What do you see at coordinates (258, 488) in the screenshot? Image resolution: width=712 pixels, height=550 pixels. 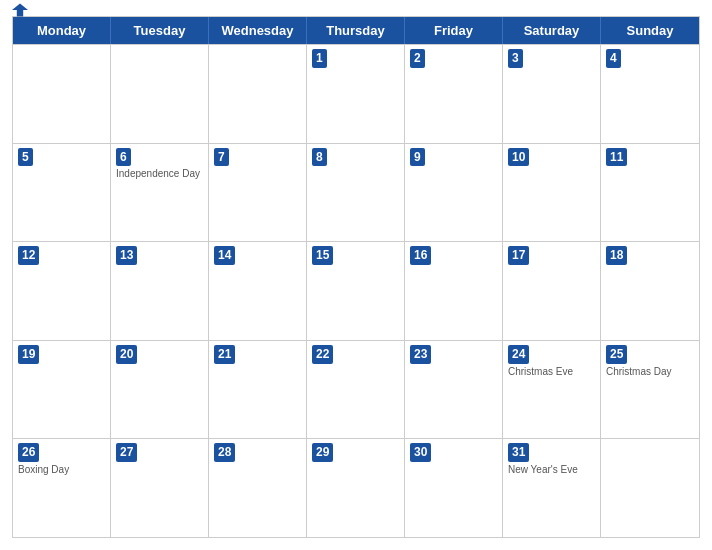 I see `day-cell-28: 28` at bounding box center [258, 488].